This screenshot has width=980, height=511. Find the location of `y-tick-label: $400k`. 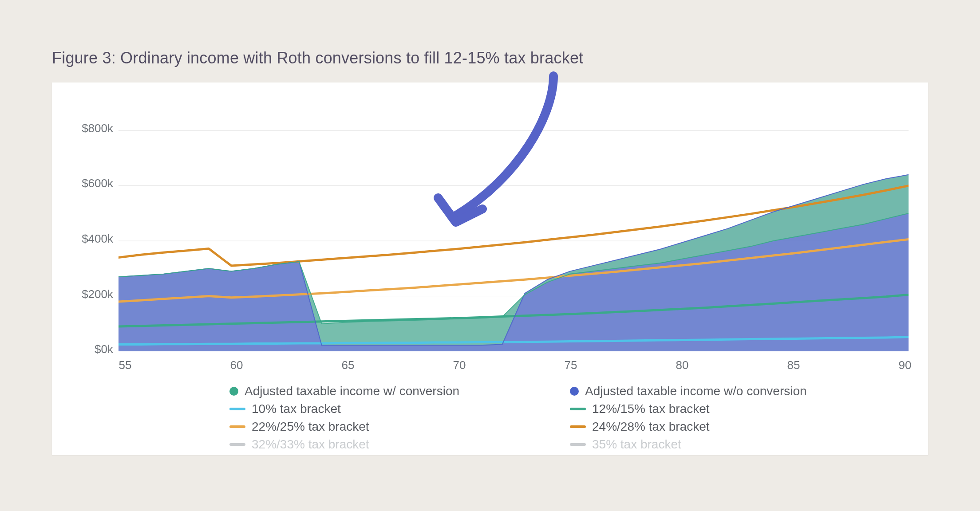

y-tick-label: $400k is located at coordinates (88, 239).